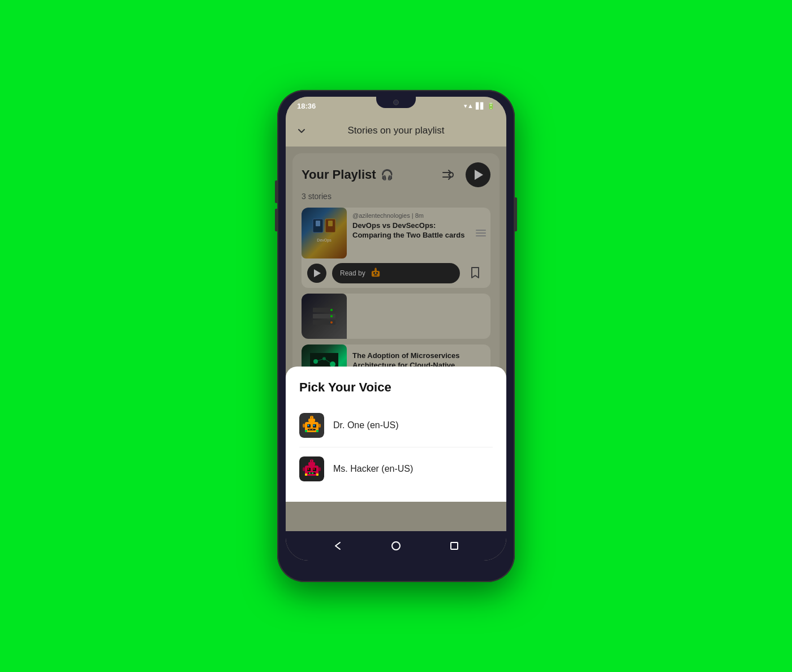 The width and height of the screenshot is (792, 672). What do you see at coordinates (366, 425) in the screenshot?
I see `voice-option-dr-one-label: Dr. One (en-US)` at bounding box center [366, 425].